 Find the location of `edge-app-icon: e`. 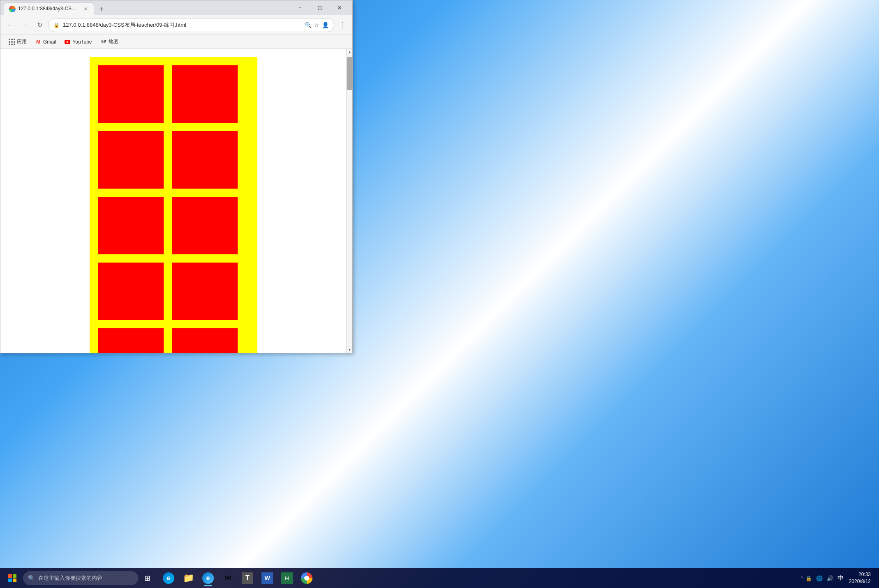

edge-app-icon: e is located at coordinates (169, 578).